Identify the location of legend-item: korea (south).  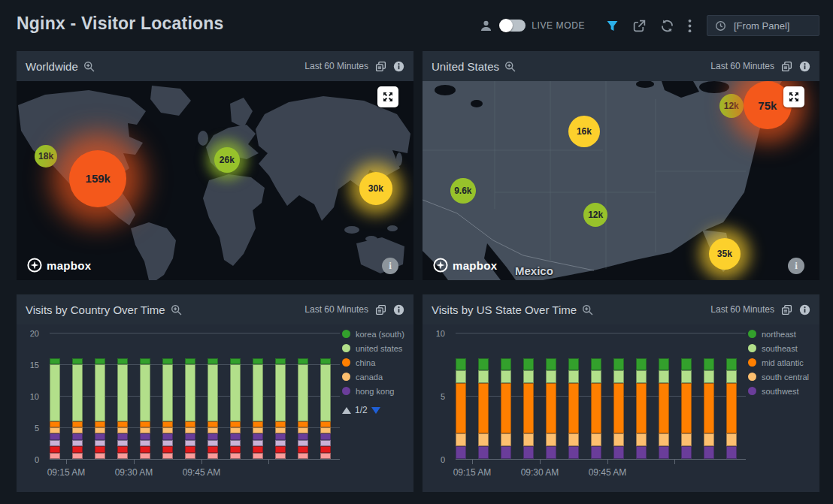
(377, 333).